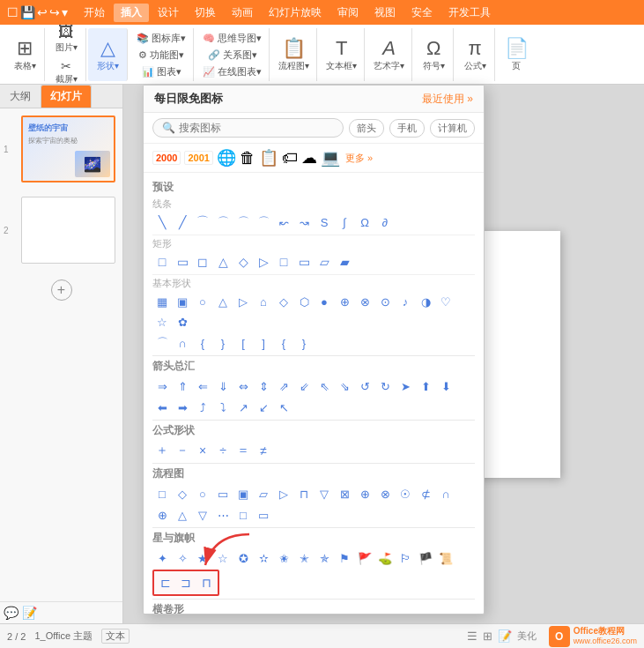  What do you see at coordinates (42, 12) in the screenshot?
I see `undo-icon: ↩` at bounding box center [42, 12].